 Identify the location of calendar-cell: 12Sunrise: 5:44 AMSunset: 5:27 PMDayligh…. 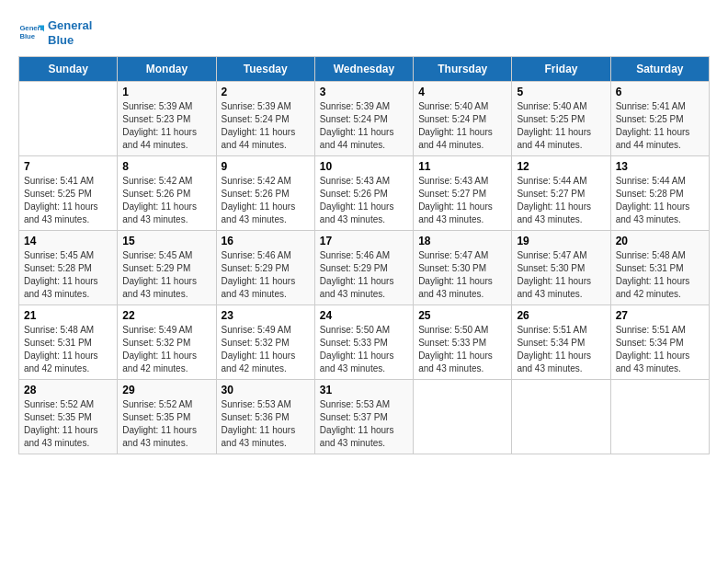
(561, 193).